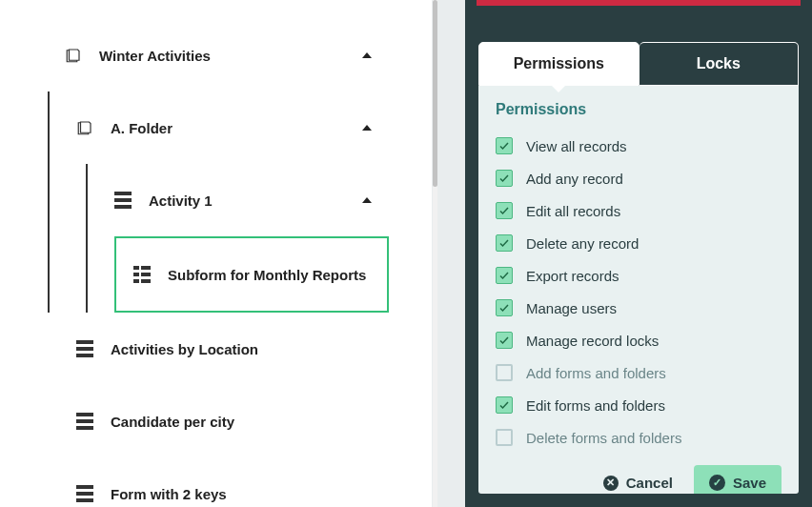 The width and height of the screenshot is (812, 507). What do you see at coordinates (574, 212) in the screenshot?
I see `permission-label: Edit all records` at bounding box center [574, 212].